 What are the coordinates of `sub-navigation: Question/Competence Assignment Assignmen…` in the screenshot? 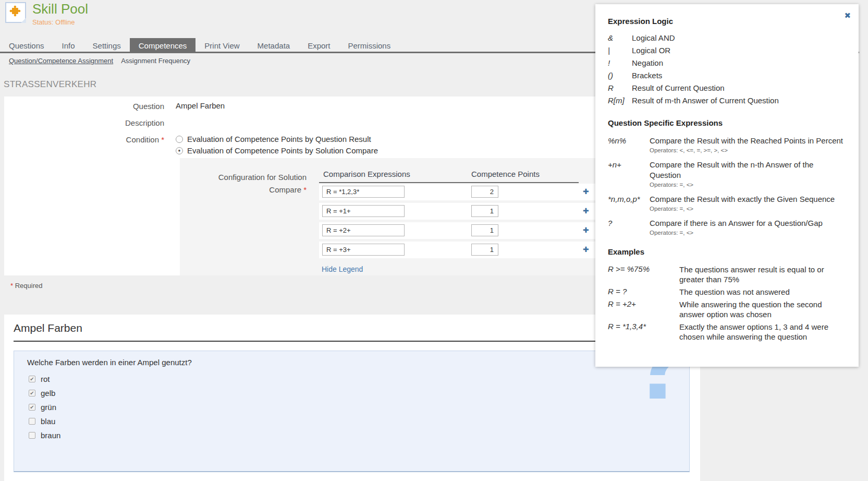 It's located at (100, 61).